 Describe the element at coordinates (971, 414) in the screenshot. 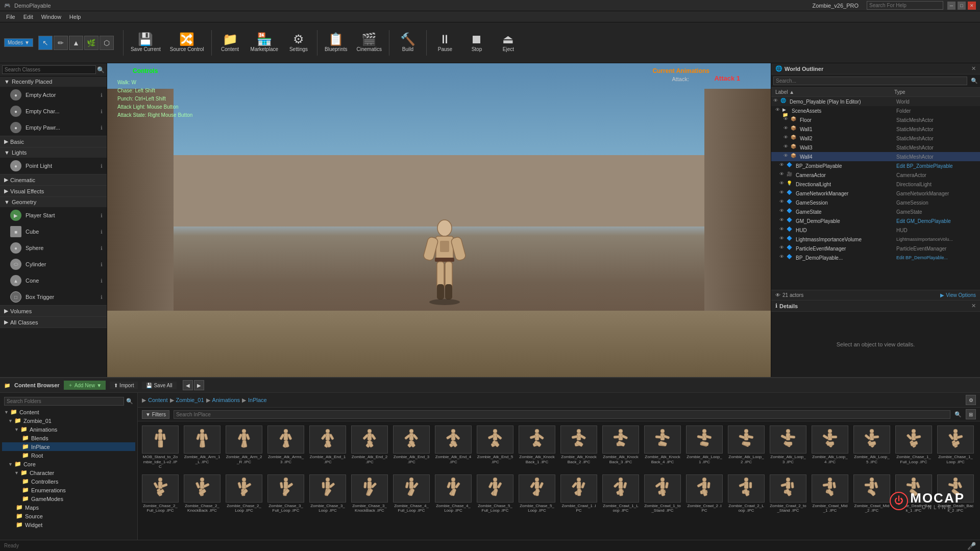

I see `cb-grid-options: ⊞` at that location.